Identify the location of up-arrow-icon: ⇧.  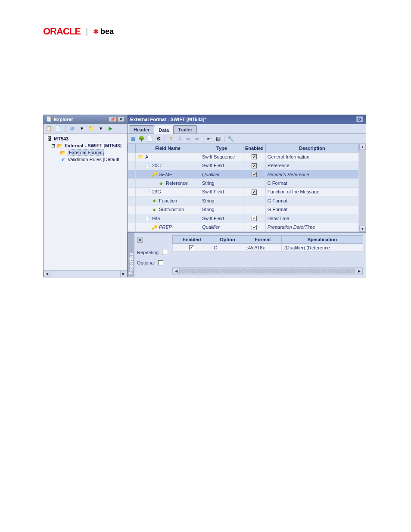
(171, 139).